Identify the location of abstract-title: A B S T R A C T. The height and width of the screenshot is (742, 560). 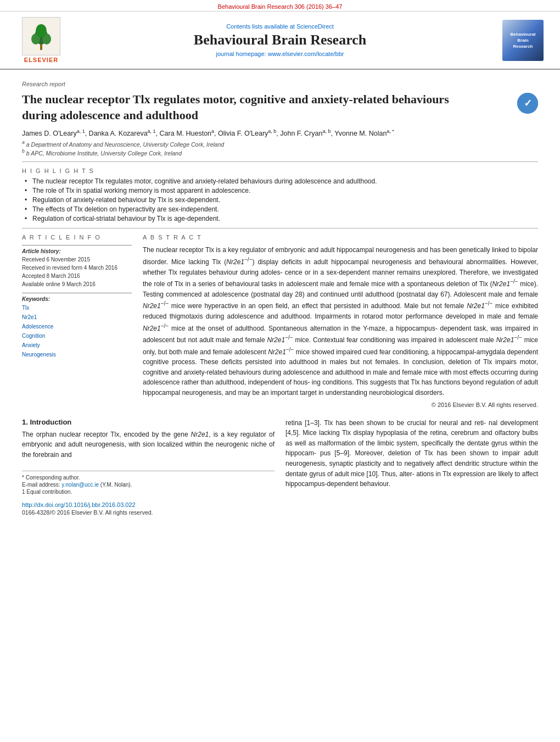
(340, 237).